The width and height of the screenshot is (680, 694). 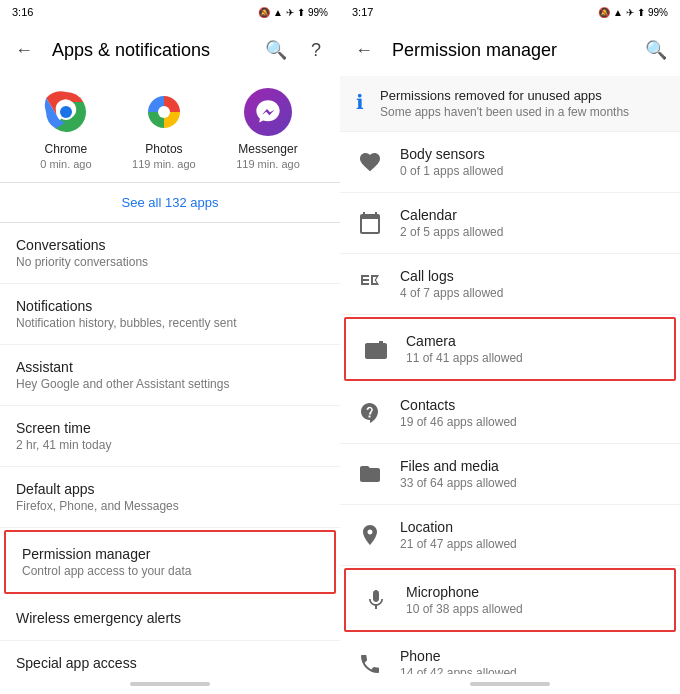 I want to click on perm-item-body-sensors: Body sensors 0 of 1 apps allowed, so click(x=510, y=162).